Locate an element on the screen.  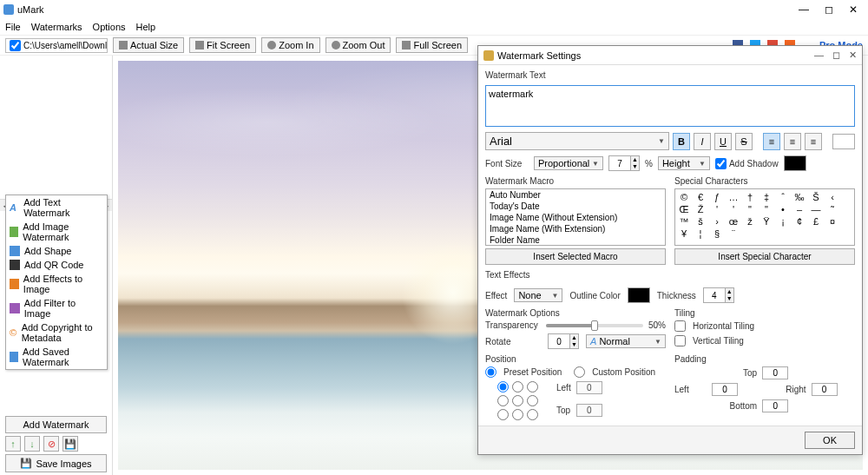
image-path-box: C:\Users\amell\Downloads\frank-n is located at coordinates (56, 45).